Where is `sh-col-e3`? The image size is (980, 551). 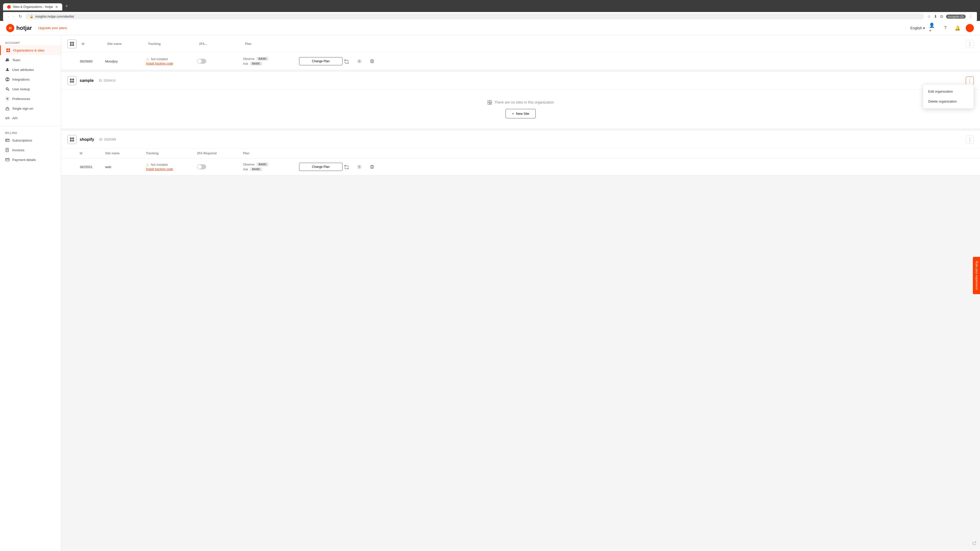
sh-col-e3 is located at coordinates (361, 153).